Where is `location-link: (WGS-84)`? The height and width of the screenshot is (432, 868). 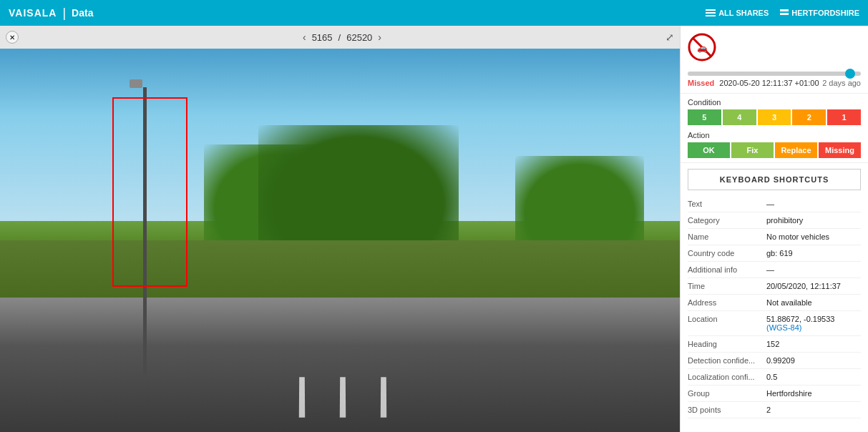 location-link: (WGS-84) is located at coordinates (784, 328).